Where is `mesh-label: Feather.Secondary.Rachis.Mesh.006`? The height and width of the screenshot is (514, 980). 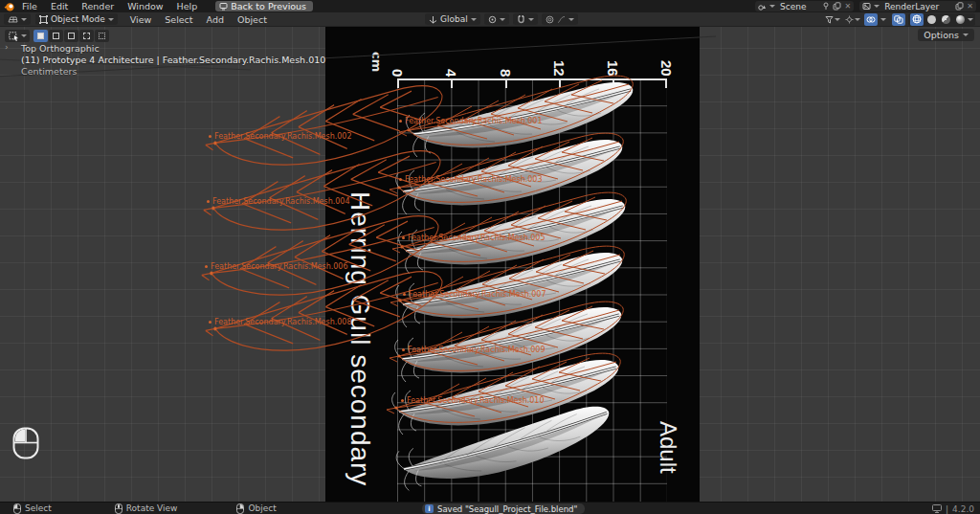 mesh-label: Feather.Secondary.Rachis.Mesh.006 is located at coordinates (277, 266).